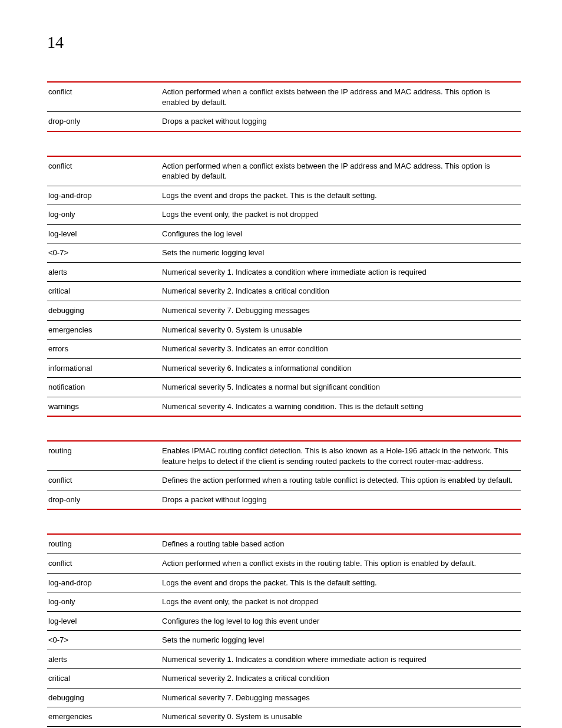  What do you see at coordinates (104, 349) in the screenshot?
I see `term-cell: errors` at bounding box center [104, 349].